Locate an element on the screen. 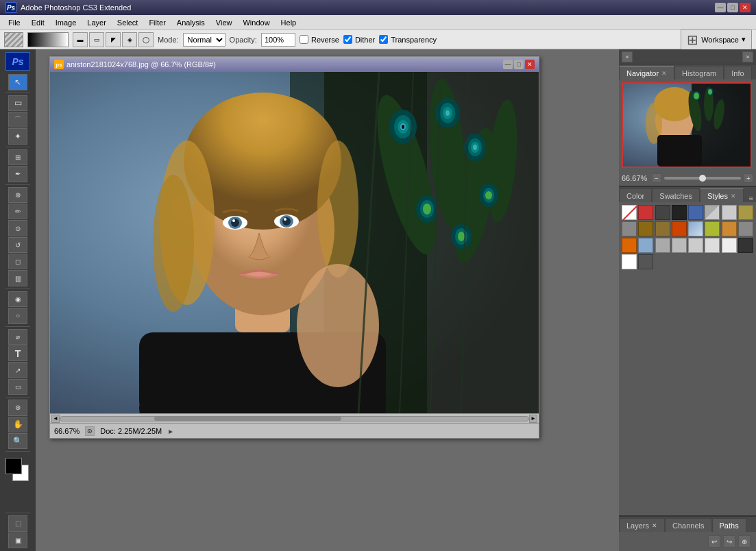  zoom-slider-thumb is located at coordinates (703, 178).